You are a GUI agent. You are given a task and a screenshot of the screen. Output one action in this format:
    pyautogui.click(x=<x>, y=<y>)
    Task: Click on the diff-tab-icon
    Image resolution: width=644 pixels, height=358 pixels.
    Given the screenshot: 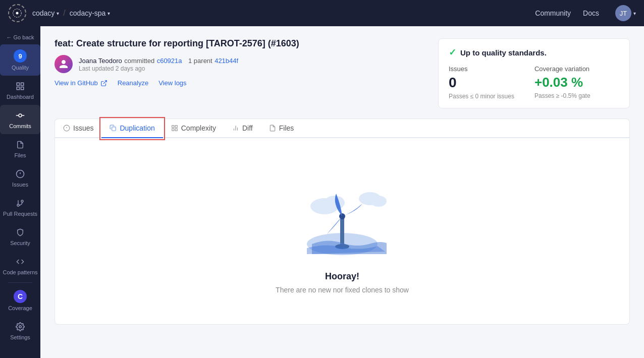 What is the action you would take?
    pyautogui.click(x=236, y=128)
    